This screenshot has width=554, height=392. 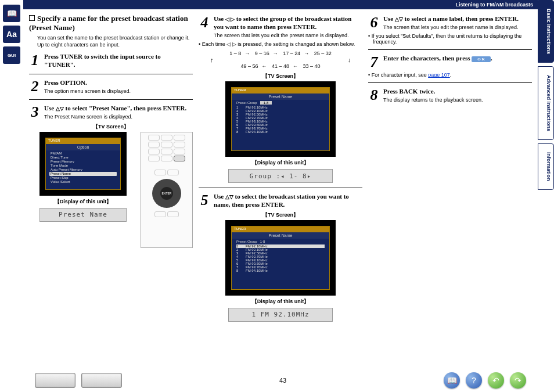 What do you see at coordinates (118, 83) in the screenshot?
I see `step-2-title: Press OPTION.` at bounding box center [118, 83].